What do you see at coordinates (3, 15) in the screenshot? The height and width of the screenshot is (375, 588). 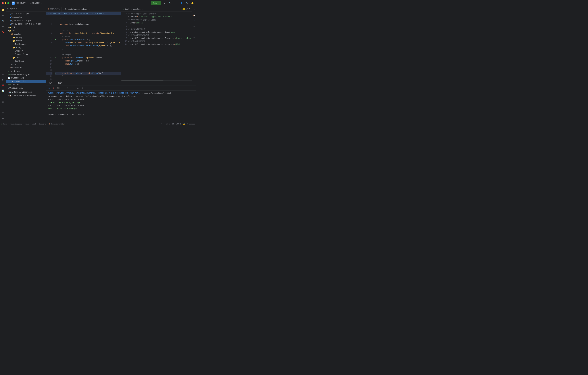 I see `commit-icon-btn: ⊙` at bounding box center [3, 15].